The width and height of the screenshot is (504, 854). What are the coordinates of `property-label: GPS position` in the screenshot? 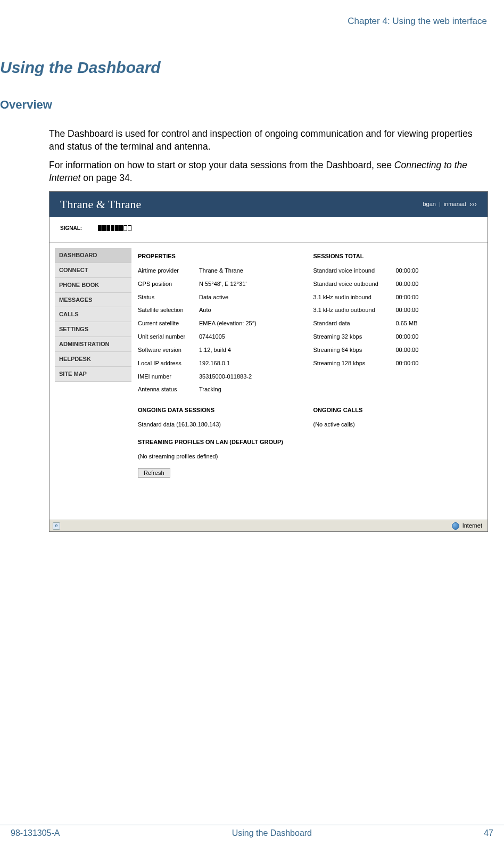 It's located at (168, 284).